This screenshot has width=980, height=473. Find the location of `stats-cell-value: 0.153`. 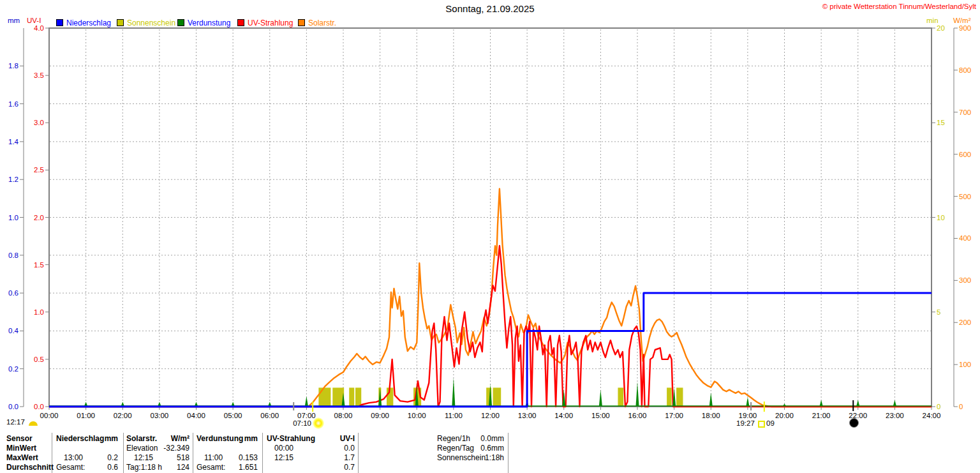

stats-cell-value: 0.153 is located at coordinates (216, 458).